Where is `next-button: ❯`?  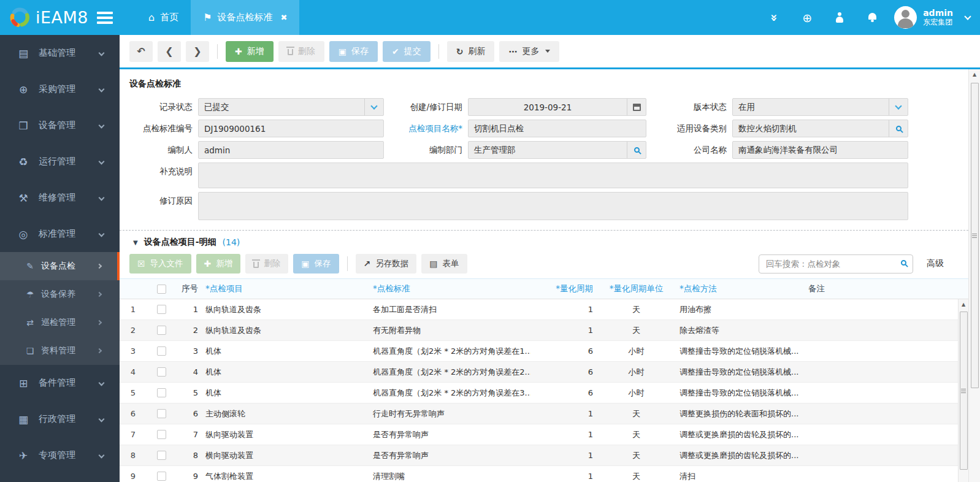 next-button: ❯ is located at coordinates (197, 52).